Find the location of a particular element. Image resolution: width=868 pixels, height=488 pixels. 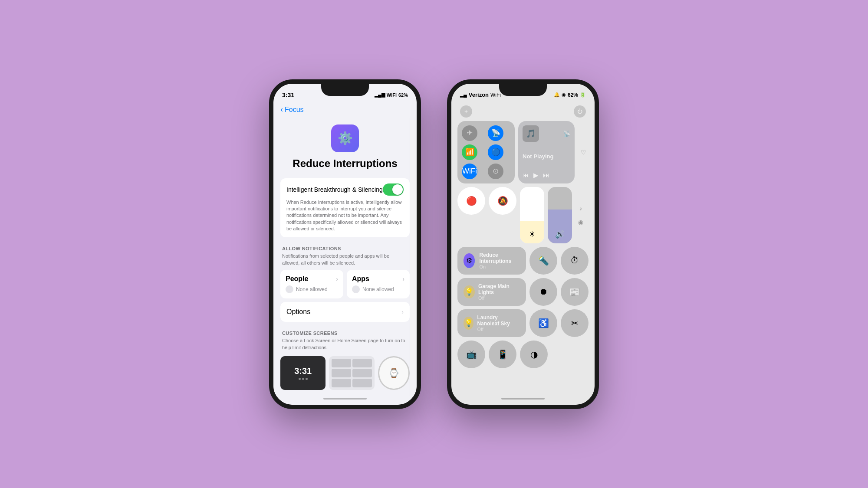

focus-tile-icon: ⚙ is located at coordinates (469, 261).